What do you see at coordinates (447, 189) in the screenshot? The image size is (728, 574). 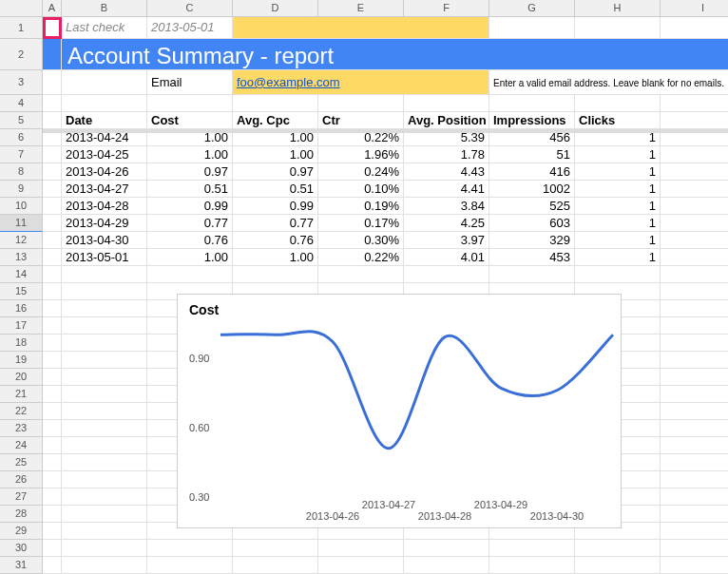 I see `cell-F9: 4.41` at bounding box center [447, 189].